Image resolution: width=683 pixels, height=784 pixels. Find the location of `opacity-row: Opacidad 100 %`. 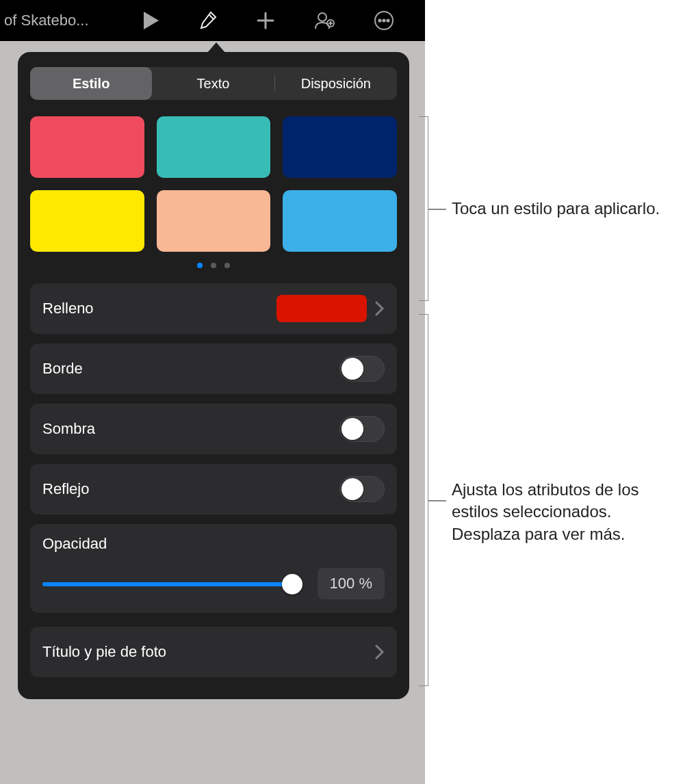

opacity-row: Opacidad 100 % is located at coordinates (214, 569).